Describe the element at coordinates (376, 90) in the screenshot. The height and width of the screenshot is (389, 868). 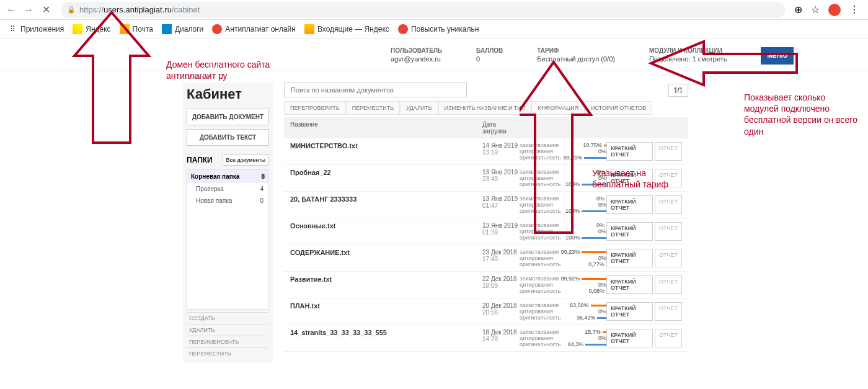
I see `search-input` at that location.